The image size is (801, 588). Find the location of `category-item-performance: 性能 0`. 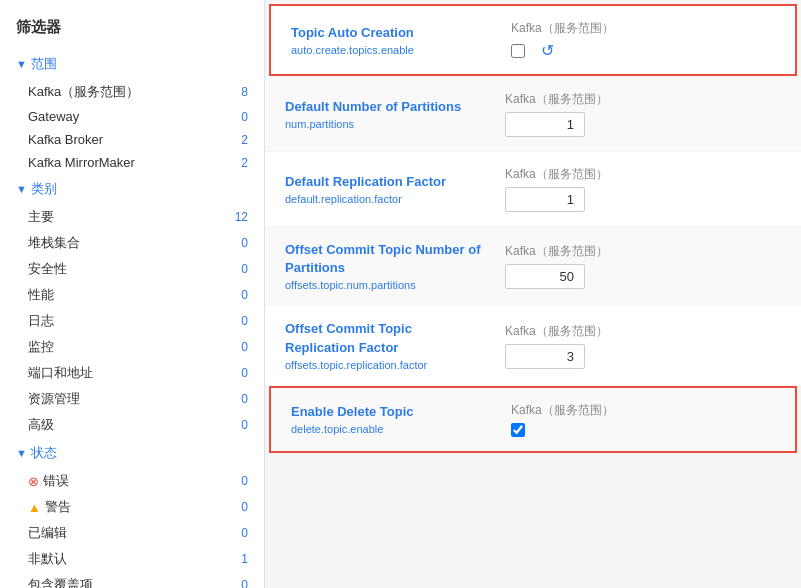

category-item-performance: 性能 0 is located at coordinates (132, 295).